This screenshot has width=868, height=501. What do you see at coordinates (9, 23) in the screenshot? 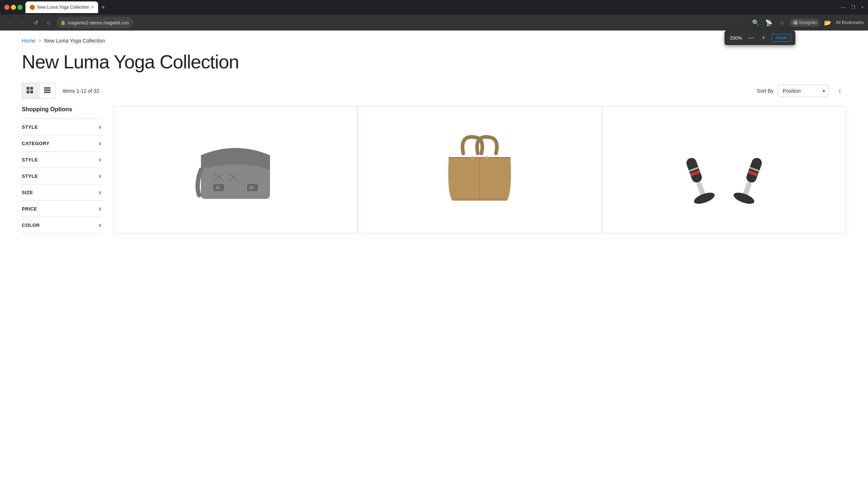
I see `back-button: ←` at bounding box center [9, 23].